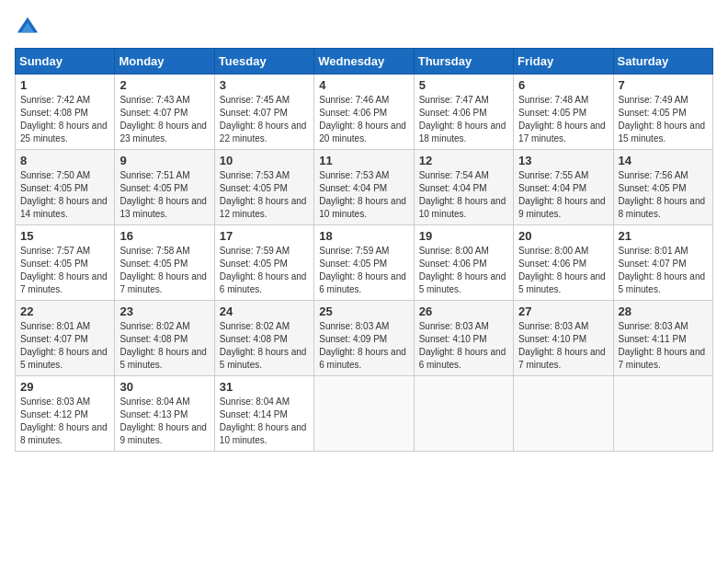 This screenshot has height=563, width=728. Describe the element at coordinates (662, 120) in the screenshot. I see `day-detail: Sunrise: 7:49 AMSunset: 4:05 PMDaylight:…` at that location.